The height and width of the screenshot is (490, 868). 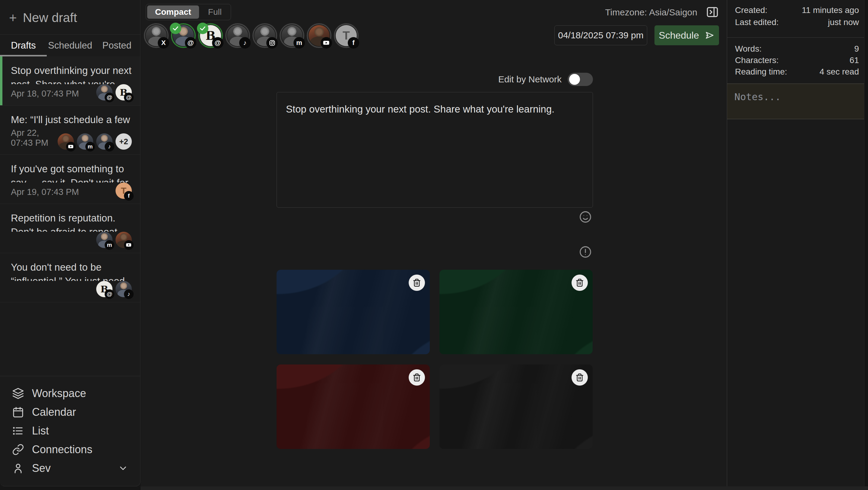 What do you see at coordinates (70, 45) in the screenshot?
I see `tab-scheduled: Scheduled` at bounding box center [70, 45].